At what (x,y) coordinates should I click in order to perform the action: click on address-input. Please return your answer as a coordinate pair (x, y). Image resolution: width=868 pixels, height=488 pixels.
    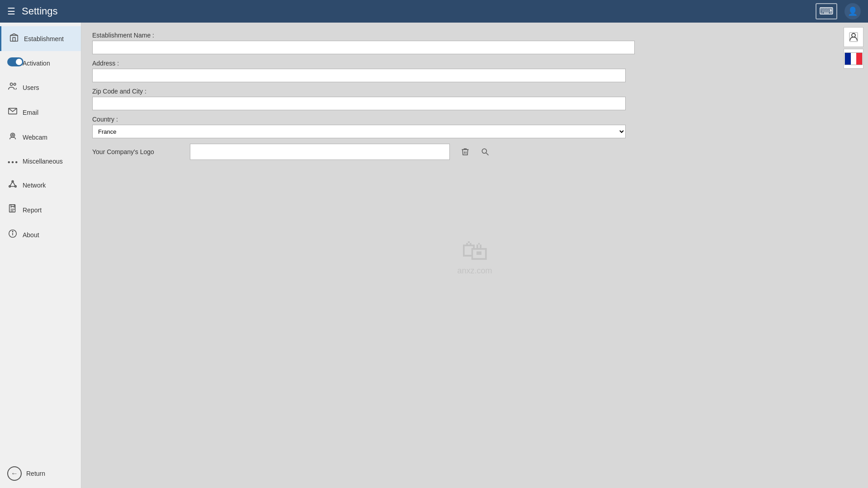
    Looking at the image, I should click on (359, 75).